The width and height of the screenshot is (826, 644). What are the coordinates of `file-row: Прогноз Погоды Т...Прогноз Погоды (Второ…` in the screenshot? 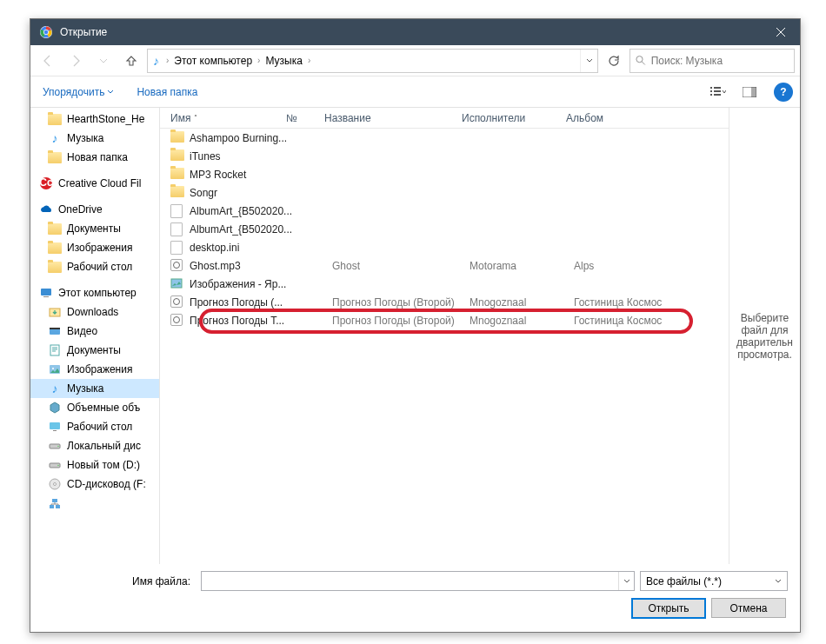 It's located at (444, 320).